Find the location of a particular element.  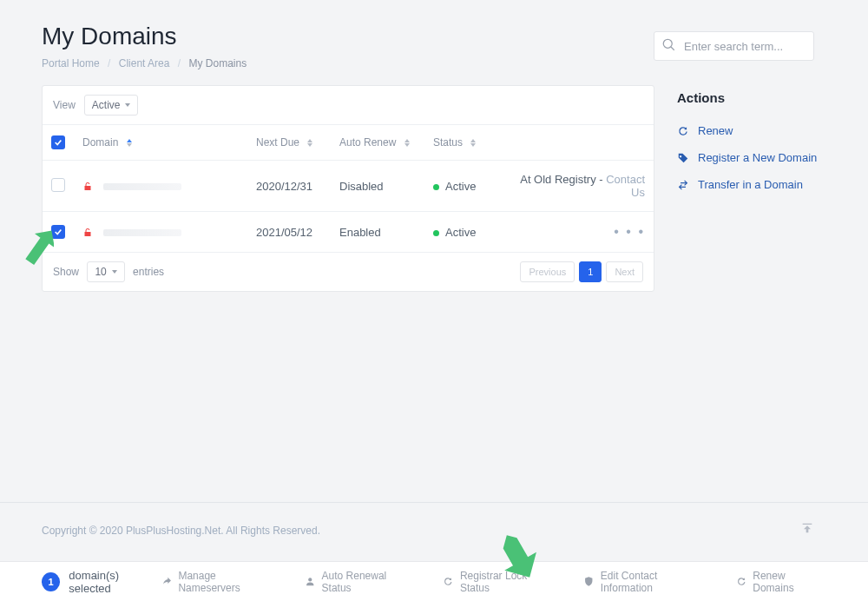

search-icon is located at coordinates (668, 46).